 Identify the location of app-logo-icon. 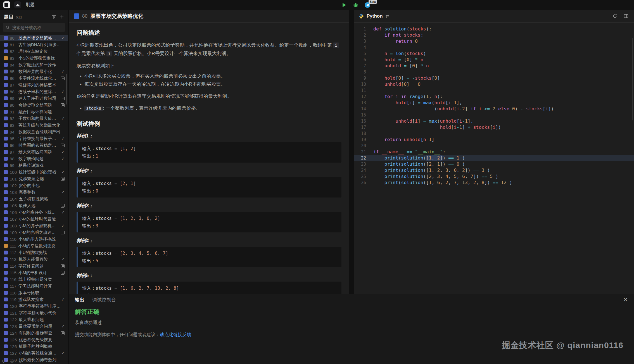
(7, 5).